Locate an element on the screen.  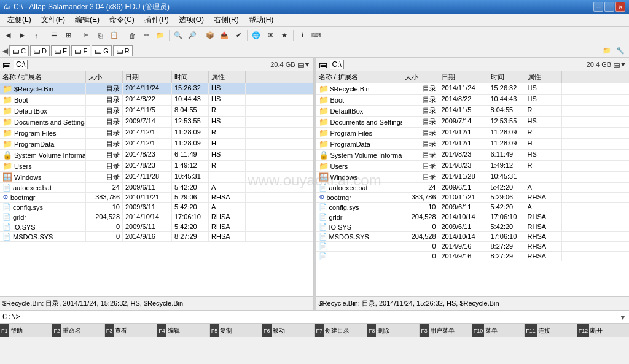
right-file-row-11: 📄config.sys 10 2009/6/11 5:42:20 A is located at coordinates (473, 207).